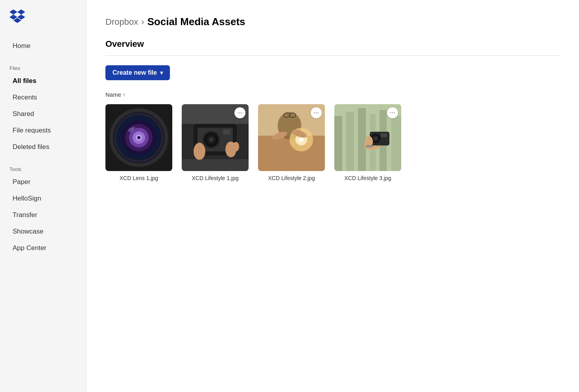 This screenshot has height=392, width=579. What do you see at coordinates (43, 232) in the screenshot?
I see `sidebar-item-showcase: Showcase` at bounding box center [43, 232].